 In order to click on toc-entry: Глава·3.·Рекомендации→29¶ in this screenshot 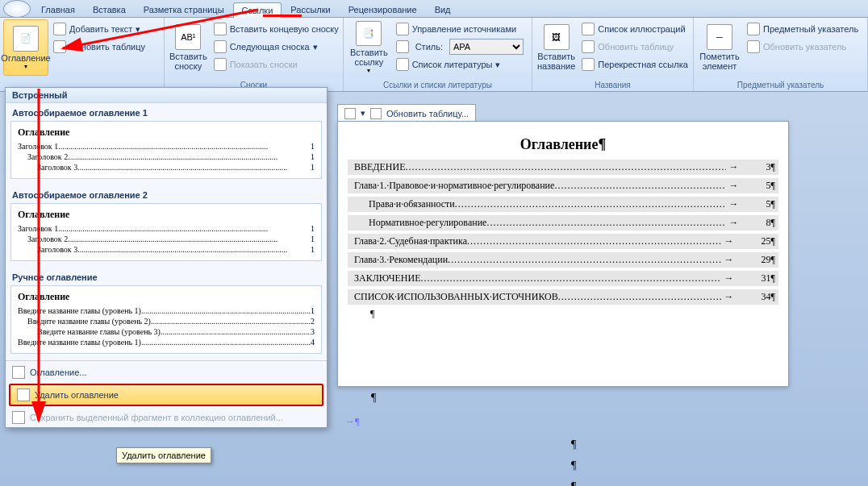, I will do `click(563, 260)`.